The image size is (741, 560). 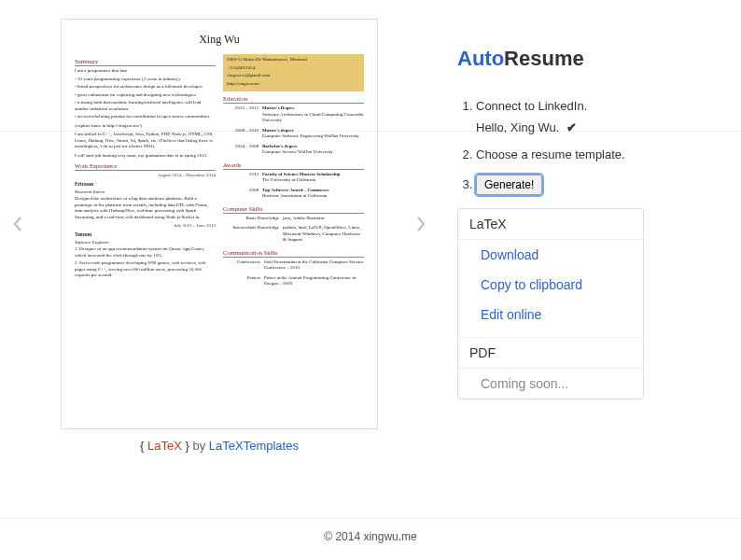 I want to click on output-box: LaTeX Download Copy to clipboard Edit on…, so click(x=551, y=304).